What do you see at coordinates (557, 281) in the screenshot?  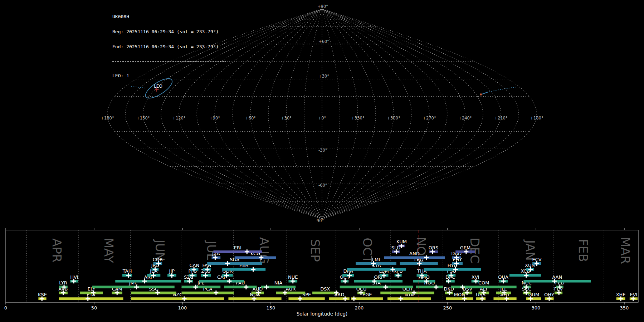 I see `shower-bar-AAN` at bounding box center [557, 281].